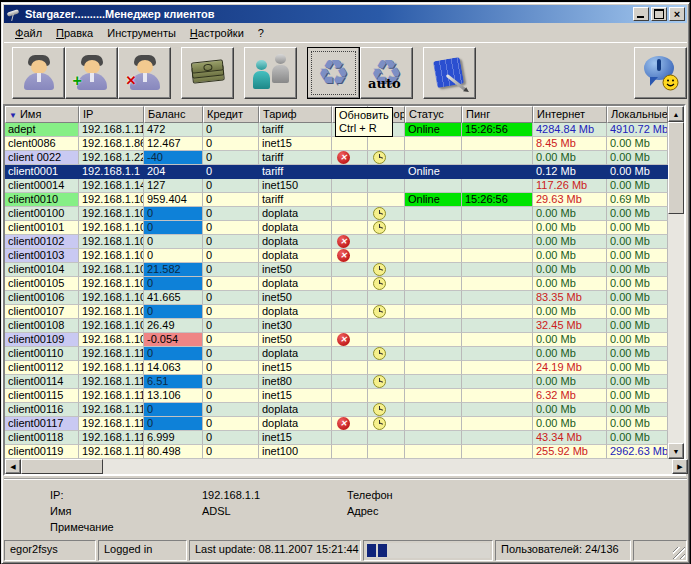 This screenshot has width=691, height=564. Describe the element at coordinates (174, 114) in the screenshot. I see `column-header-Баланс: Баланс` at that location.